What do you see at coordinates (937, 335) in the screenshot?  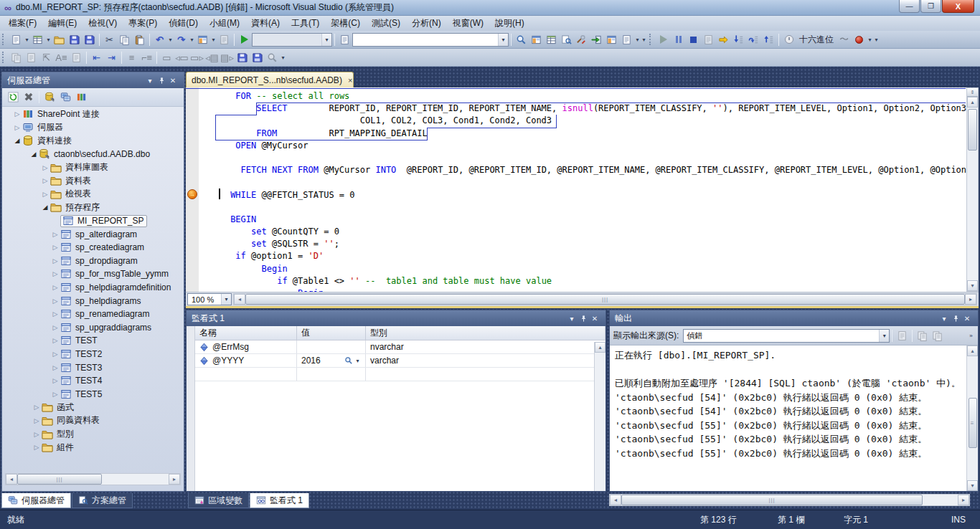 I see `next-message-button` at bounding box center [937, 335].